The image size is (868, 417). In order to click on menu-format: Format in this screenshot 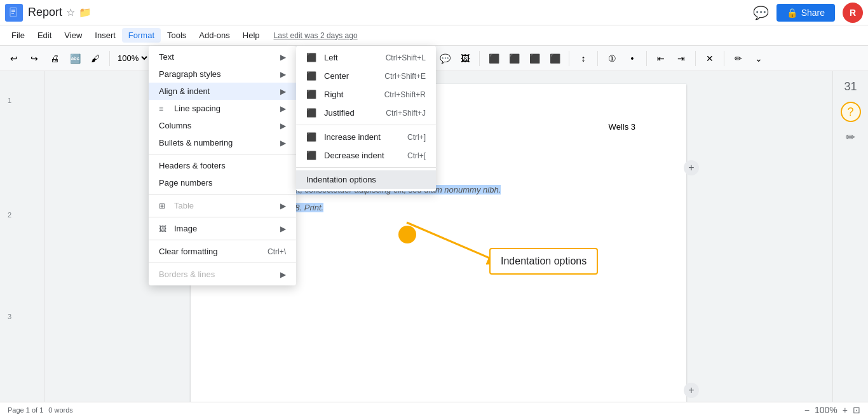, I will do `click(141, 36)`.